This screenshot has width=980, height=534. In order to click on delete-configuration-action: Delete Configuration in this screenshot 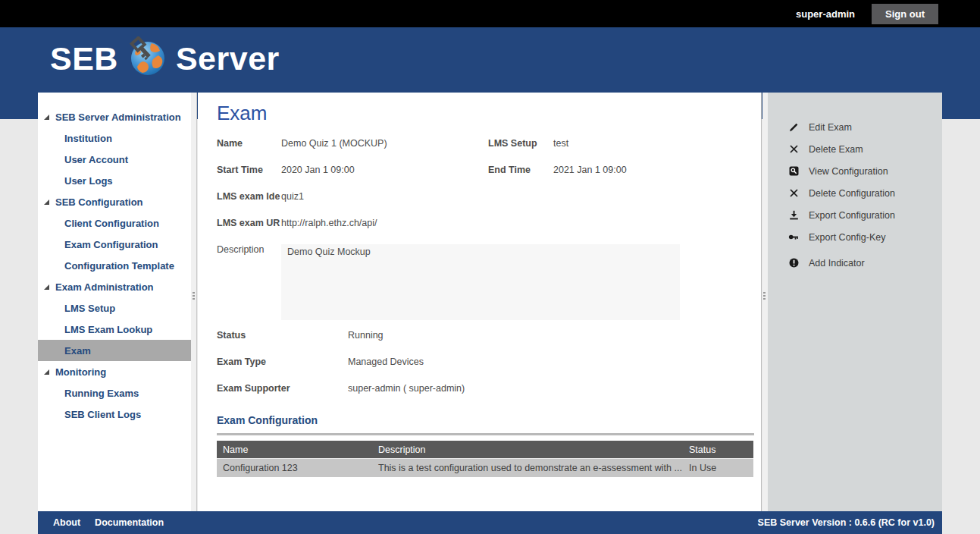, I will do `click(855, 193)`.